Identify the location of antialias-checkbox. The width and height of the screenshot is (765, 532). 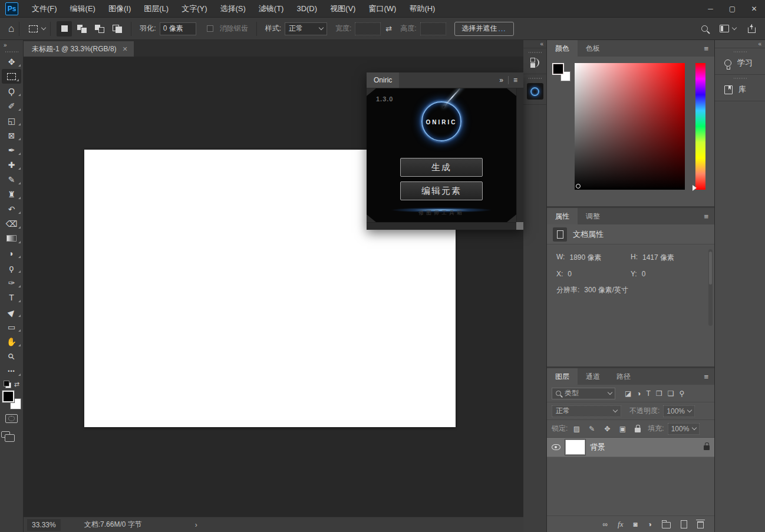
(210, 28).